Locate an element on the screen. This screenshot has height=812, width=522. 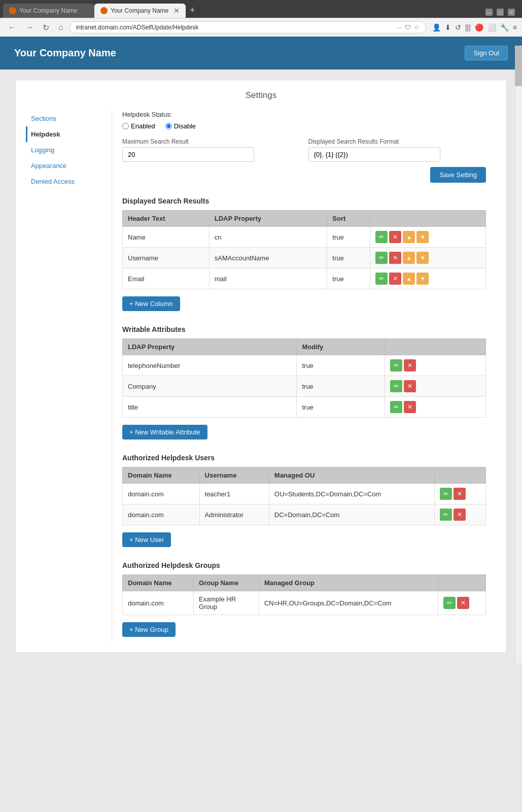
home-button: ⌂ is located at coordinates (61, 27).